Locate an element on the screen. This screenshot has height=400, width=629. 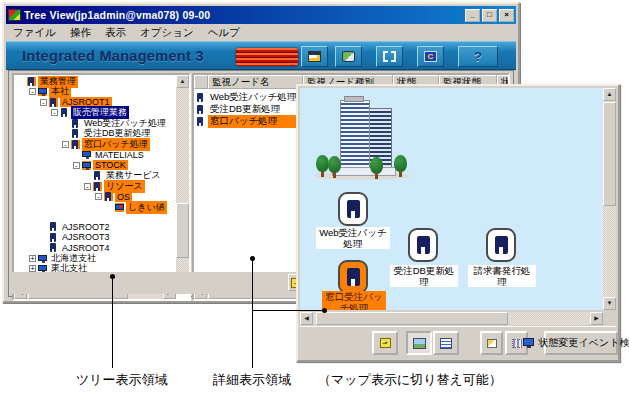
tree-item-AJSROOT3: AJSROOT3 is located at coordinates (95, 238).